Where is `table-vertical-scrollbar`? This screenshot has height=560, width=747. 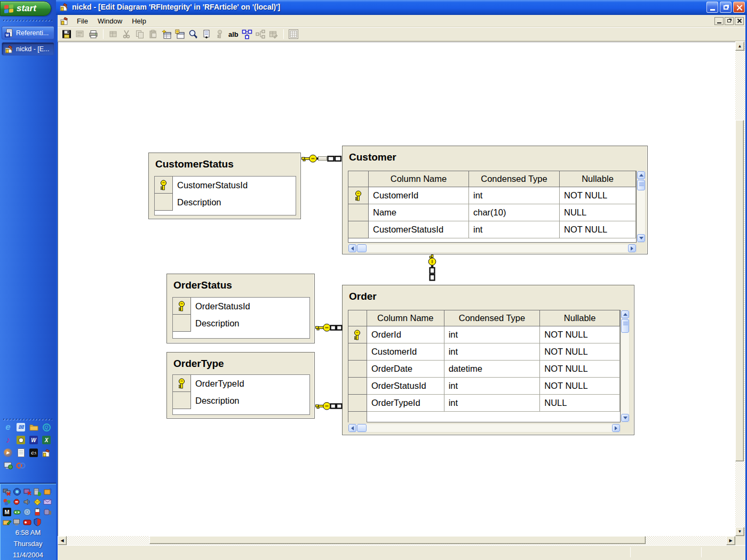
table-vertical-scrollbar is located at coordinates (641, 207).